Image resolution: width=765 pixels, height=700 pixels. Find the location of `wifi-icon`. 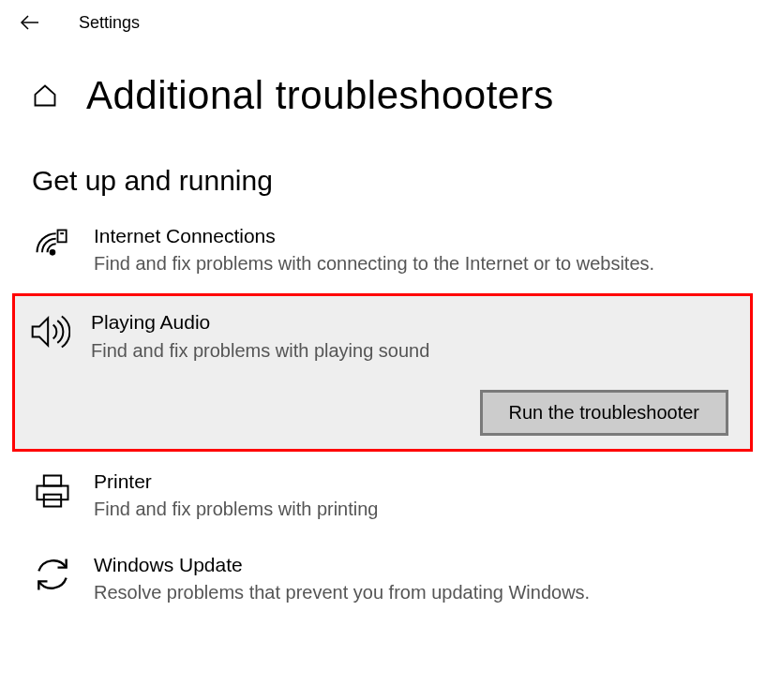

wifi-icon is located at coordinates (52, 244).